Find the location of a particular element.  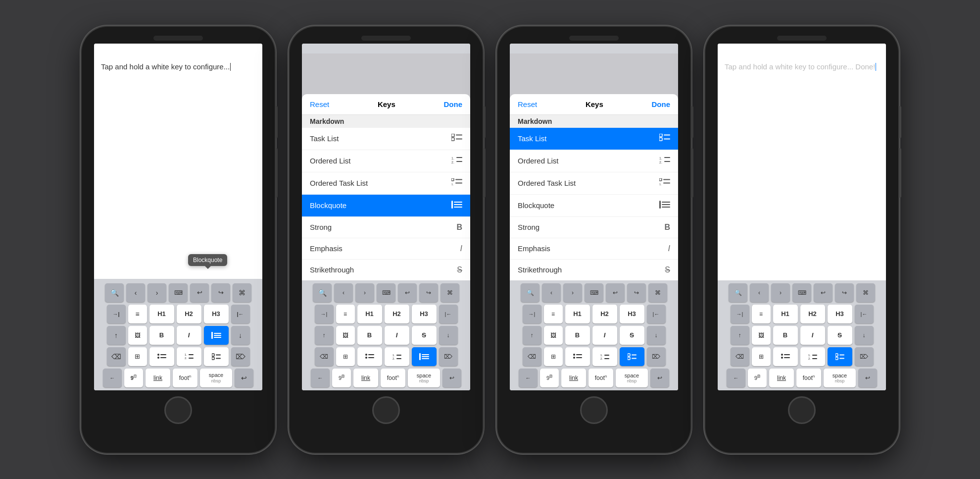

p3-table-btn: ⊞ is located at coordinates (553, 357).